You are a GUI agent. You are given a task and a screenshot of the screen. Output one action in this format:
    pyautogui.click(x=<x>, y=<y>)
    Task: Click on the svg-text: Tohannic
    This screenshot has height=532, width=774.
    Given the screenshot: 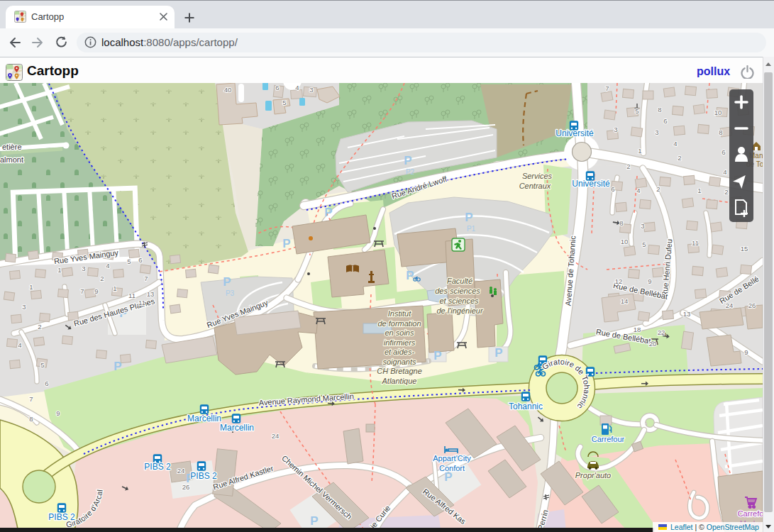 What is the action you would take?
    pyautogui.click(x=526, y=406)
    